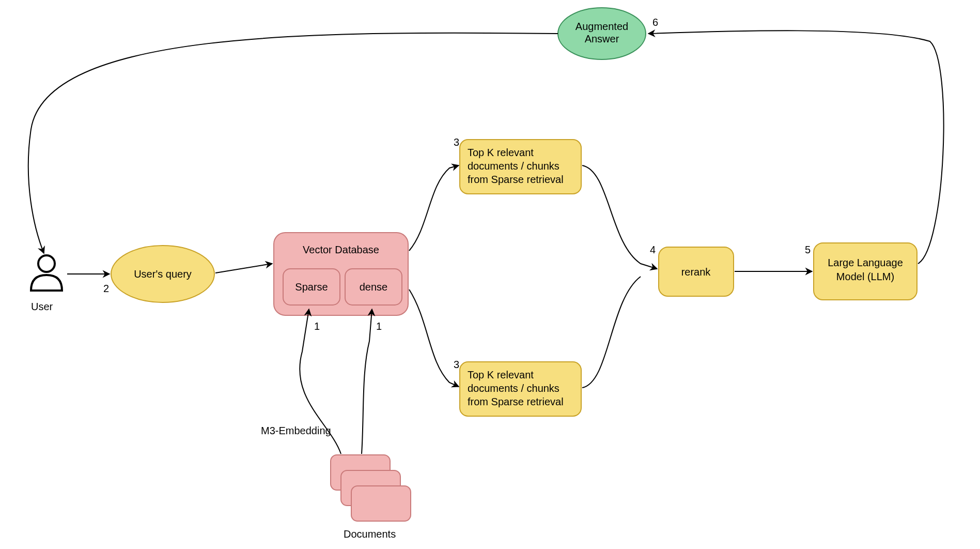 Image resolution: width=980 pixels, height=549 pixels. I want to click on topk-dense-l2: documents / chunks, so click(514, 388).